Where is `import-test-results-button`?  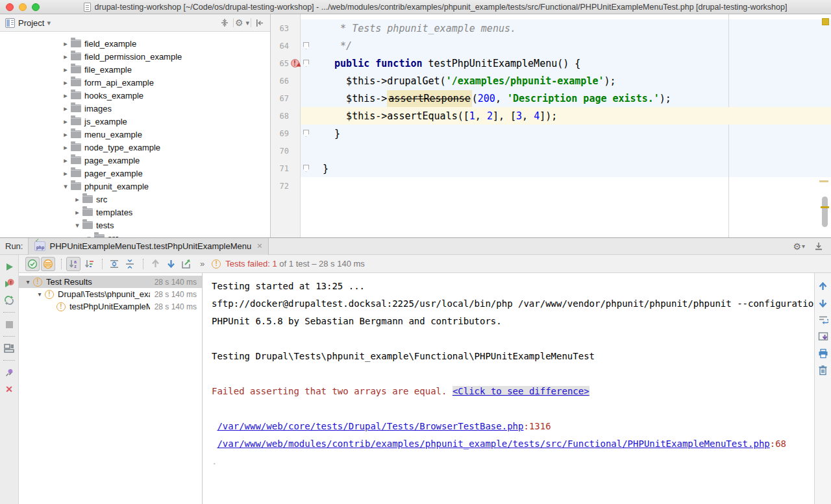 import-test-results-button is located at coordinates (186, 264).